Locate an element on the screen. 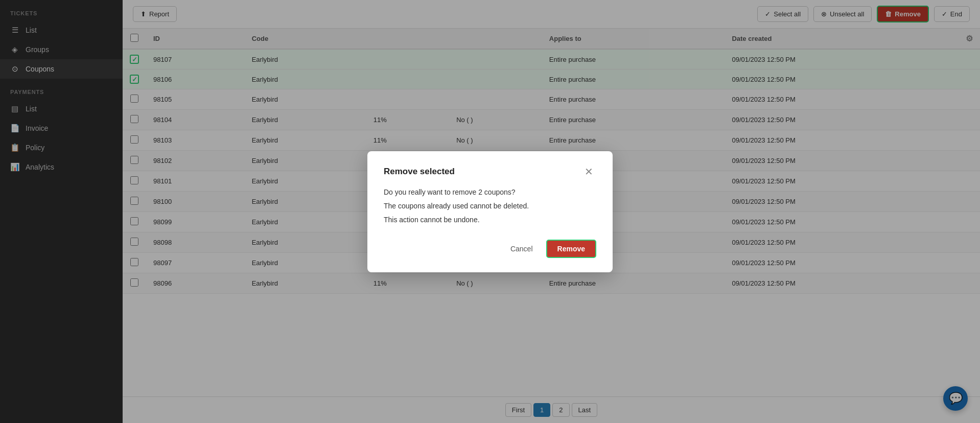 The width and height of the screenshot is (980, 423). modal-cancel-button: Cancel is located at coordinates (522, 249).